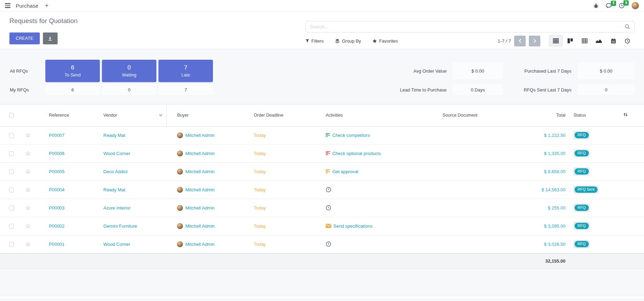  Describe the element at coordinates (120, 226) in the screenshot. I see `vendor-link: Gemini Furniture` at that location.